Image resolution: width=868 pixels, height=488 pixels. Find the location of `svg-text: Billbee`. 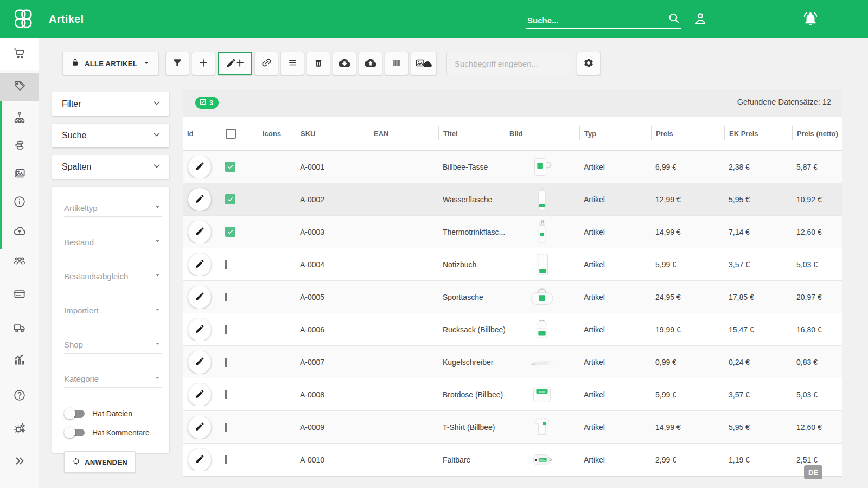

svg-text: Billbee is located at coordinates (543, 460).